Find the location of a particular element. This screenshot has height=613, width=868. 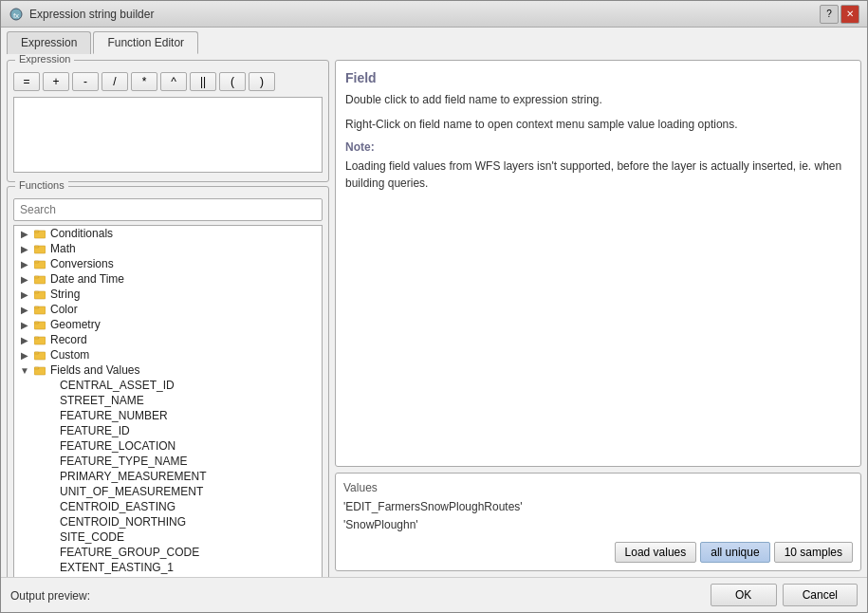

value-item-1: 'EDIT_FarmersSnowPloughRoutes' is located at coordinates (598, 507).